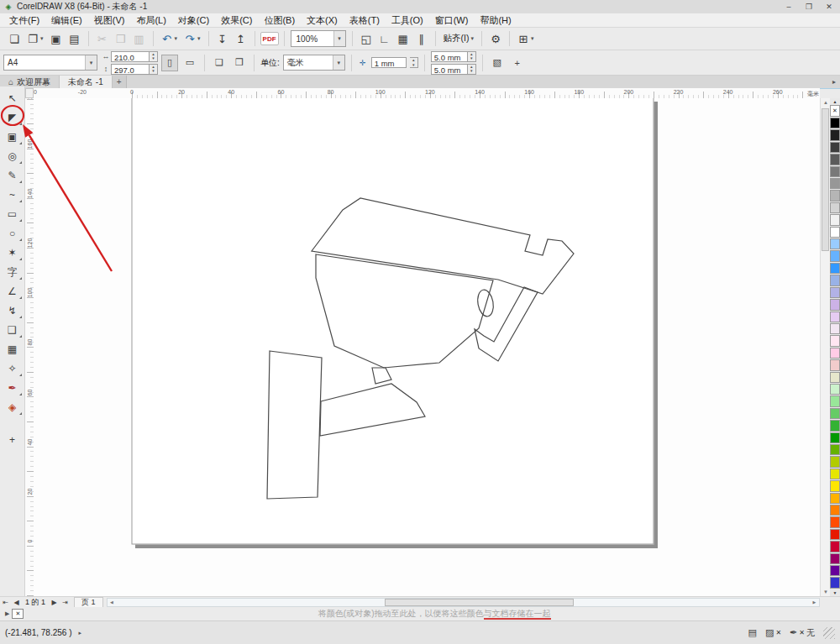 The image size is (840, 644). What do you see at coordinates (193, 20) in the screenshot?
I see `menu-item: 对象(C)` at bounding box center [193, 20].